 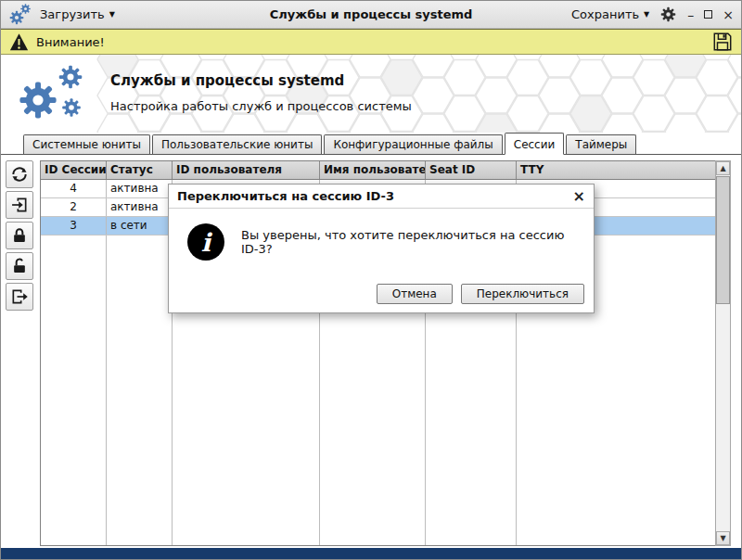 I want to click on cell-session-id: 4, so click(x=74, y=189).